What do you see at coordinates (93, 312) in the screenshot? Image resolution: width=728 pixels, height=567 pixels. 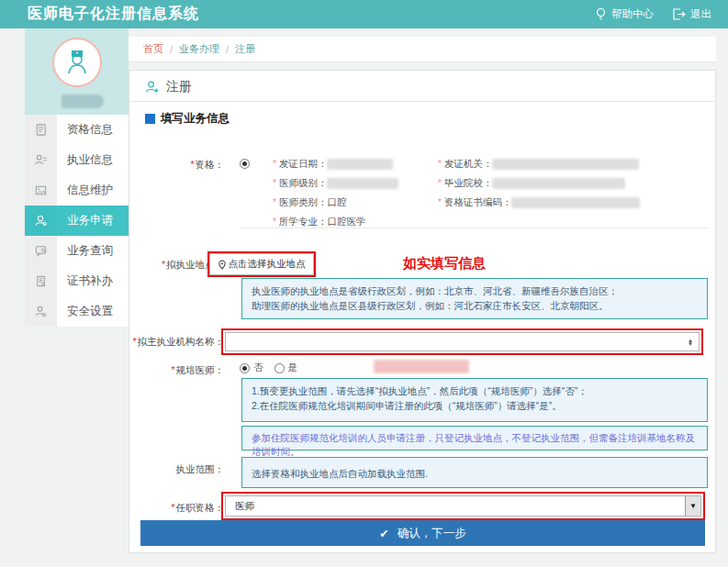 I see `sidebar-item-label: 安全设置` at bounding box center [93, 312].